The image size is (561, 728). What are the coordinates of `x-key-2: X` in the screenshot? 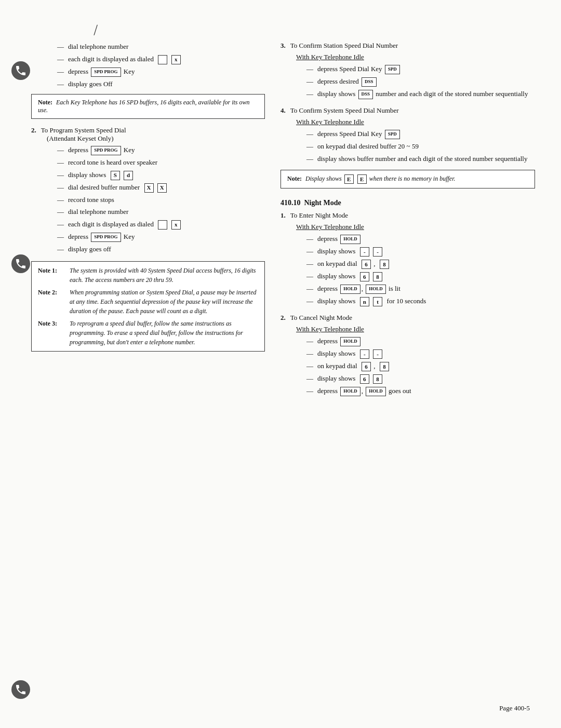 It's located at (162, 188).